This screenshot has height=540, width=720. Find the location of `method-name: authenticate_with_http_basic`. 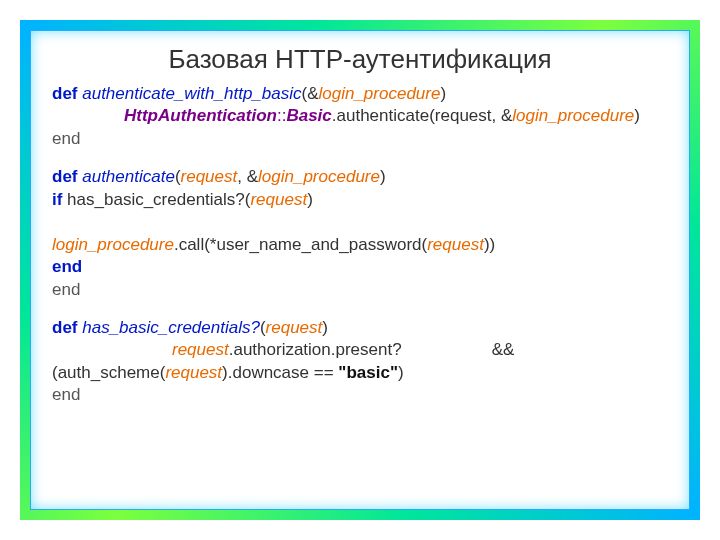

method-name: authenticate_with_http_basic is located at coordinates (192, 94).